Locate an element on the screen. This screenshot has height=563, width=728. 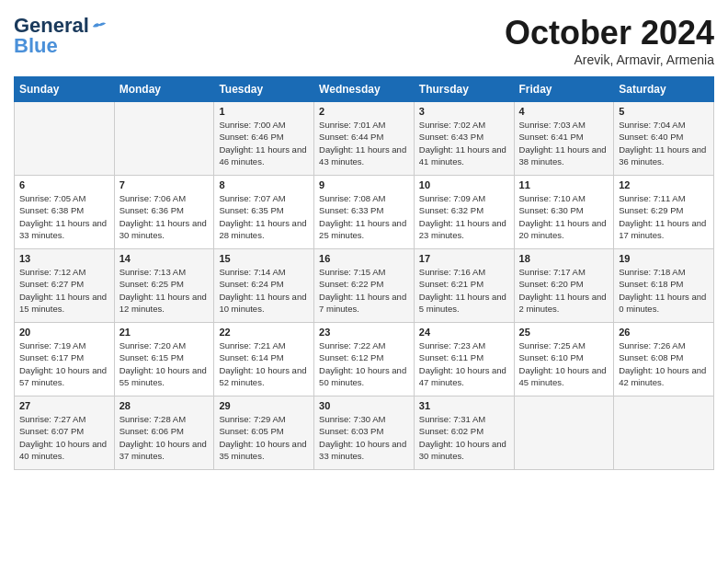
calendar-cell: 28Sunrise: 7:28 AM Sunset: 6:06 PM Dayli… is located at coordinates (164, 433).